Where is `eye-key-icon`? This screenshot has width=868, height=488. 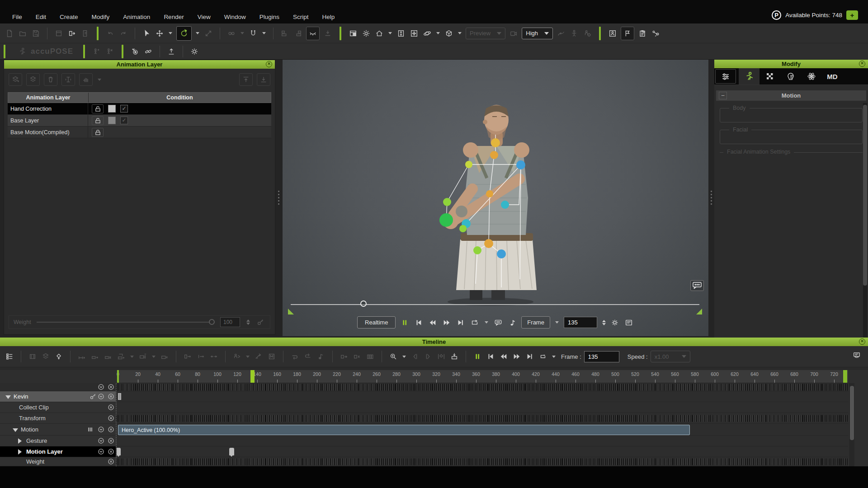 eye-key-icon is located at coordinates (59, 357).